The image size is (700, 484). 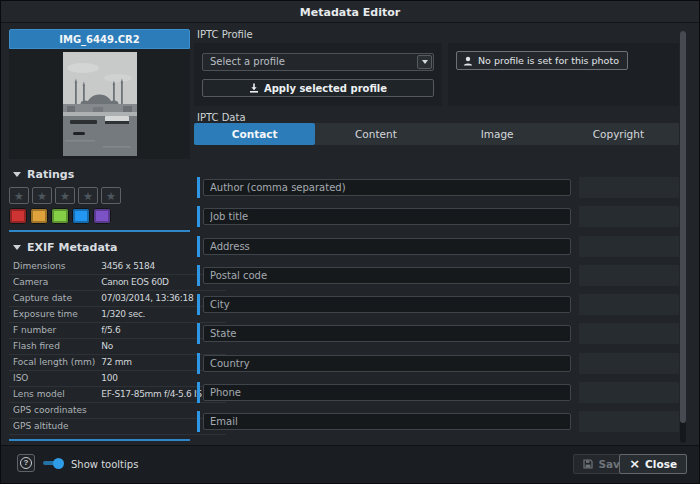 I want to click on iptc-data-header: IPTC Data, so click(x=220, y=118).